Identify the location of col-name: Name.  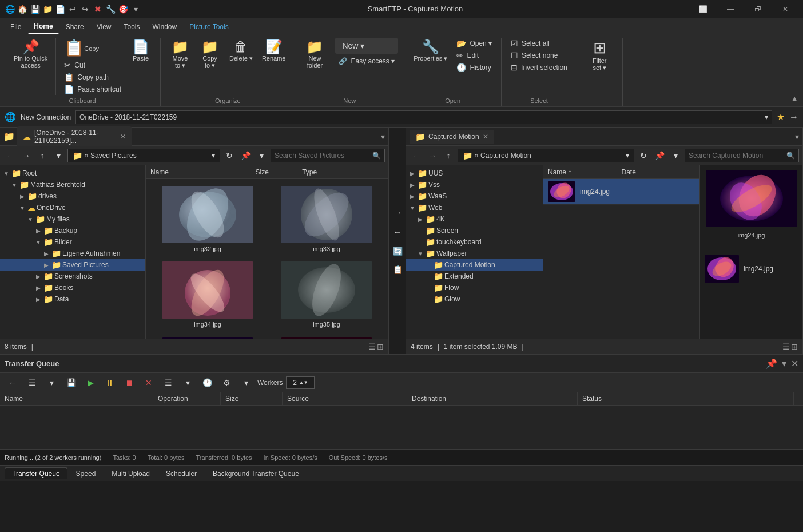
(203, 172).